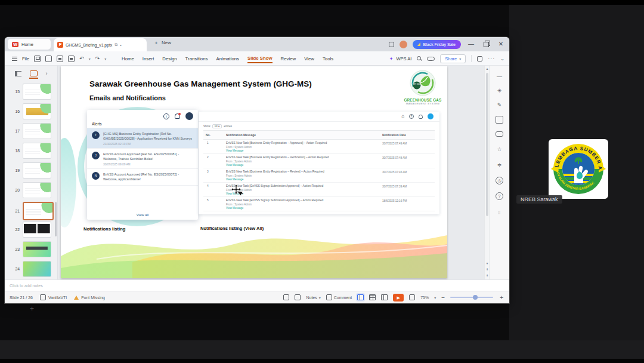 The width and height of the screenshot is (644, 363). What do you see at coordinates (391, 44) in the screenshot?
I see `tab-list-icon` at bounding box center [391, 44].